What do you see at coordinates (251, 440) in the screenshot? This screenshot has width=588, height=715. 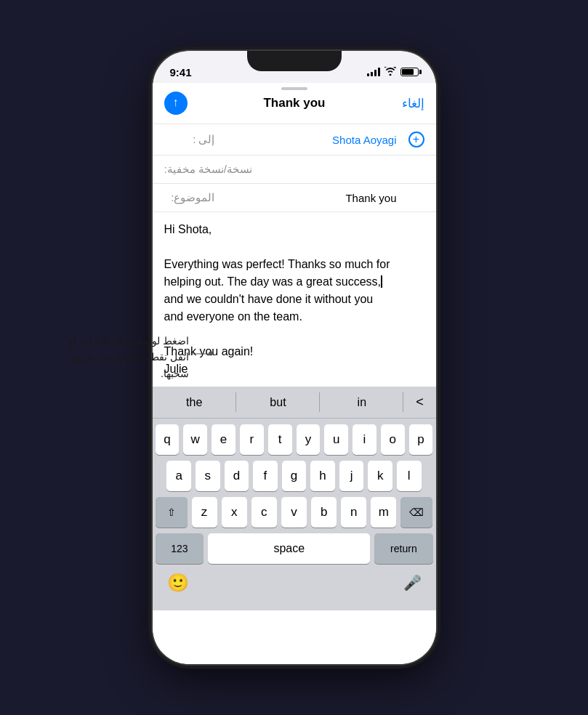 I see `key-r: r` at bounding box center [251, 440].